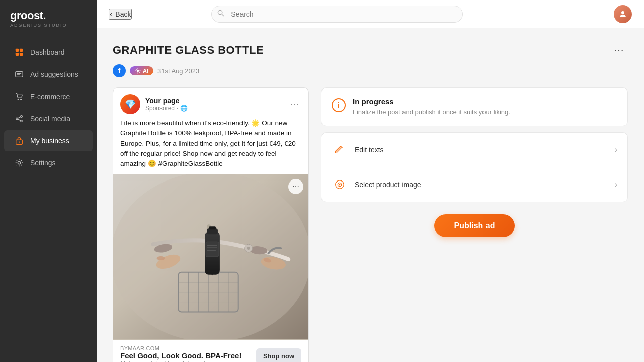 Image resolution: width=644 pixels, height=362 pixels. I want to click on ad-cta-info: BYMAAR.COM Feel Good, Look Good. BPA-Fre…, so click(181, 354).